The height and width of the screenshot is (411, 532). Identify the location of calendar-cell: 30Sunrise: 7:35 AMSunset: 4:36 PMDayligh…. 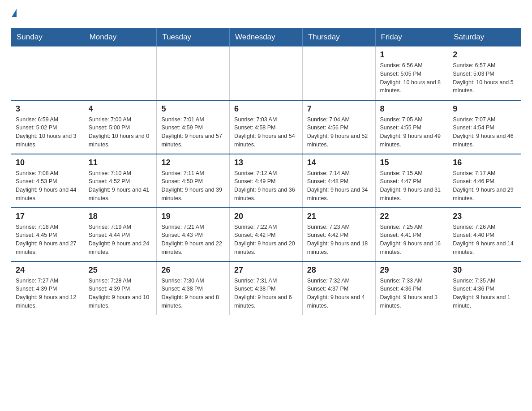
(485, 288).